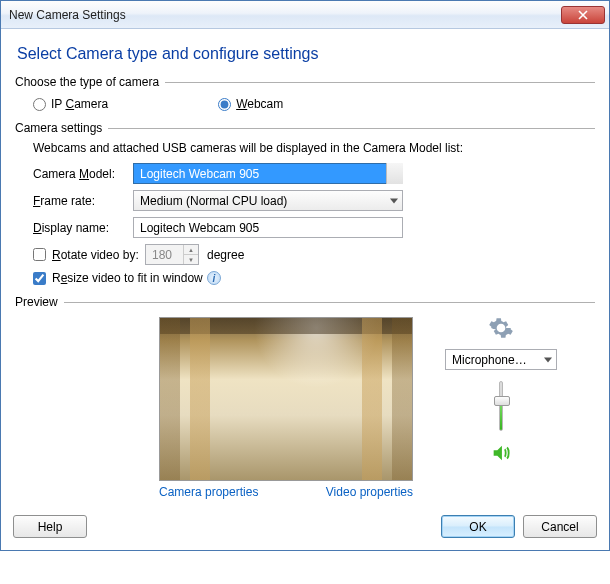 The height and width of the screenshot is (584, 610). I want to click on settings-description: Webcams and attached USB cameras will be…, so click(314, 148).